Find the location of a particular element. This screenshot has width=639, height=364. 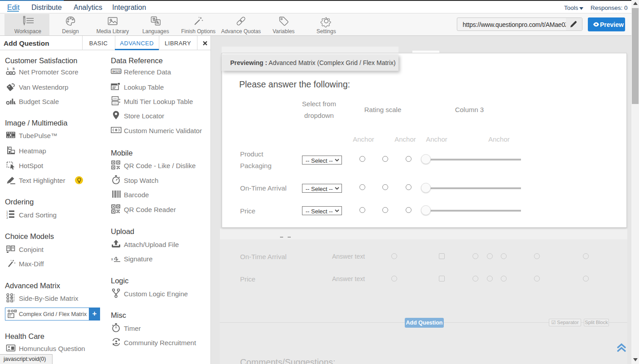

svg-text: 1 is located at coordinates (8, 69).